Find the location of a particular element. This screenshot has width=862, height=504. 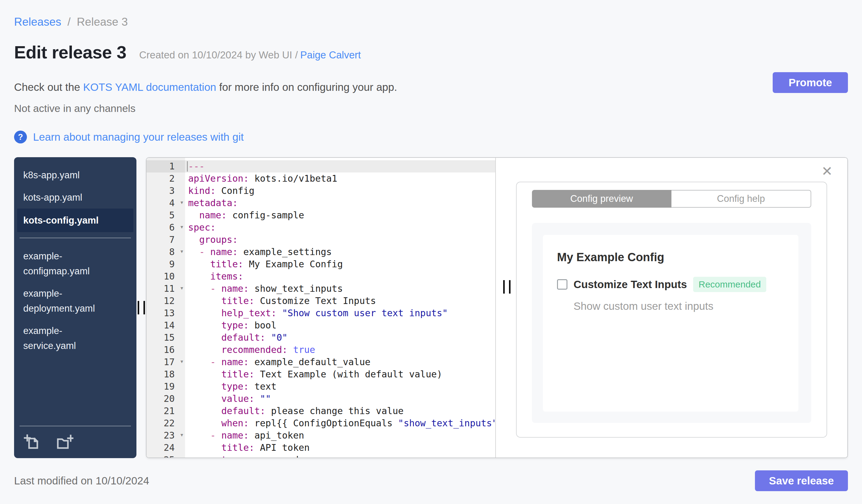

file-item-k8s-app.yaml: k8s-app.yaml is located at coordinates (64, 175).